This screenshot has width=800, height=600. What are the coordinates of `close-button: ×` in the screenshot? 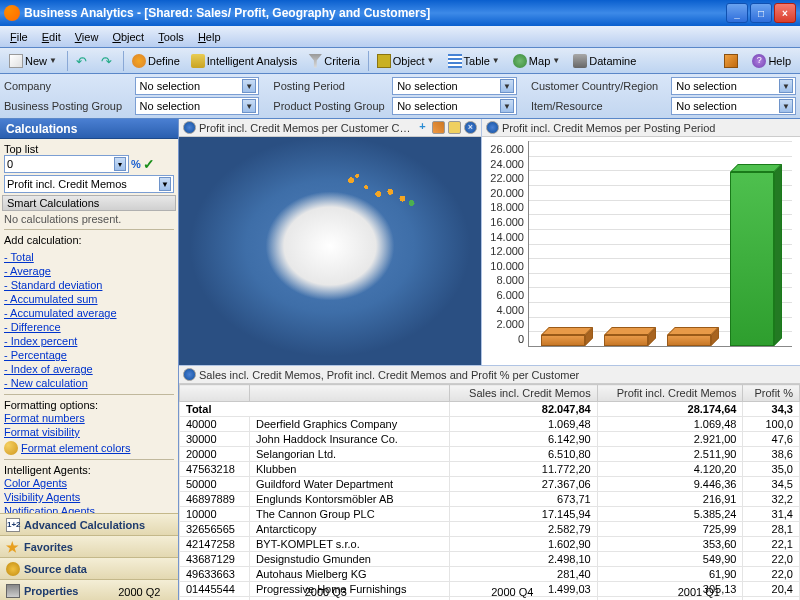 It's located at (785, 13).